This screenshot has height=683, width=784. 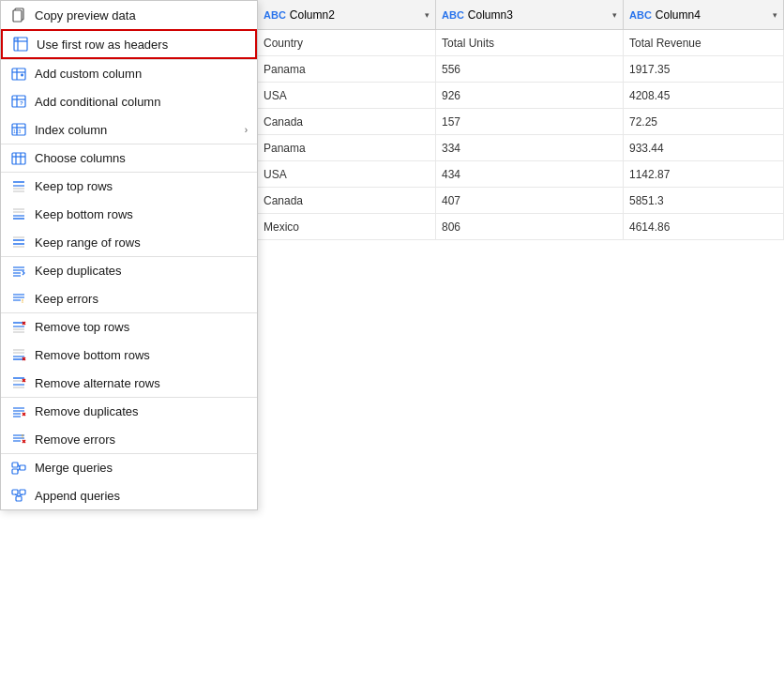 What do you see at coordinates (19, 159) in the screenshot?
I see `choose-cols-icon` at bounding box center [19, 159].